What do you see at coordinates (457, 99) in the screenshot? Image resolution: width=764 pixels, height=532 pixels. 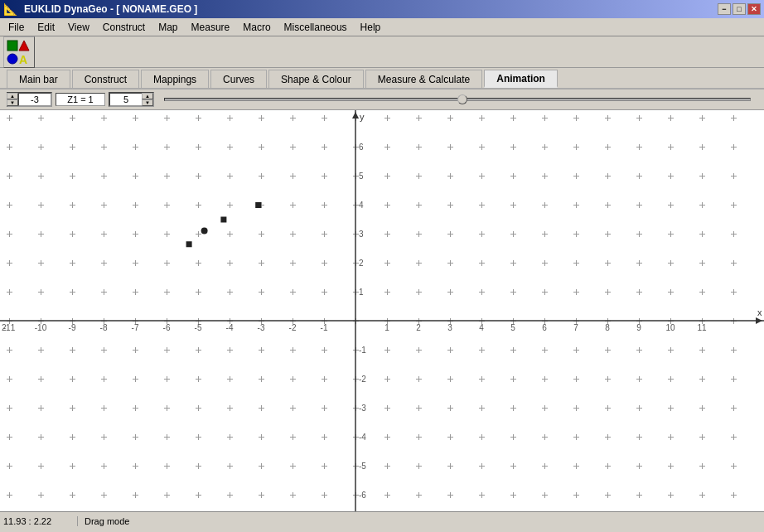 I see `slider-track-container` at bounding box center [457, 99].